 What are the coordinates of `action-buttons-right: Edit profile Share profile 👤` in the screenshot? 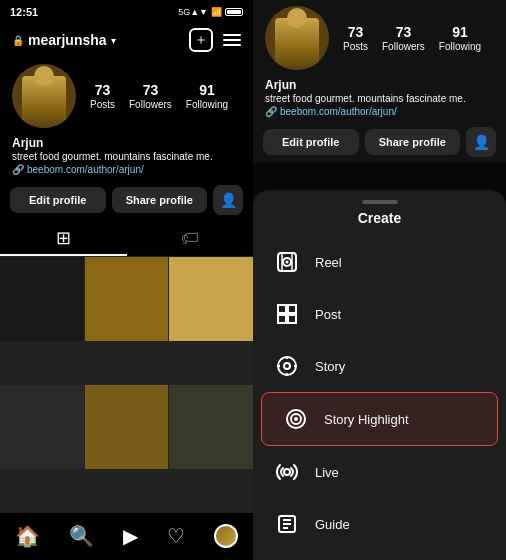 It's located at (380, 142).